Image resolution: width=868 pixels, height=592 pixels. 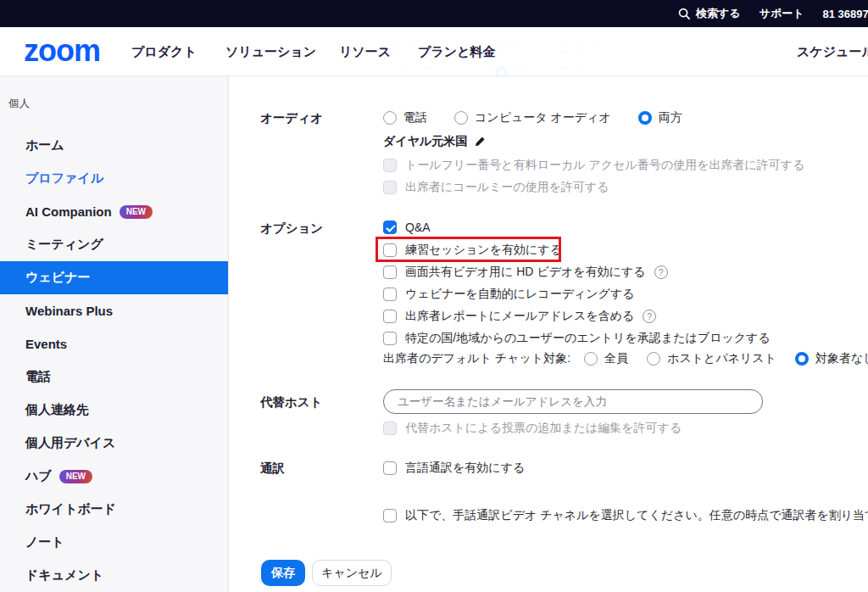 I want to click on nav-resources: リソース, so click(x=364, y=53).